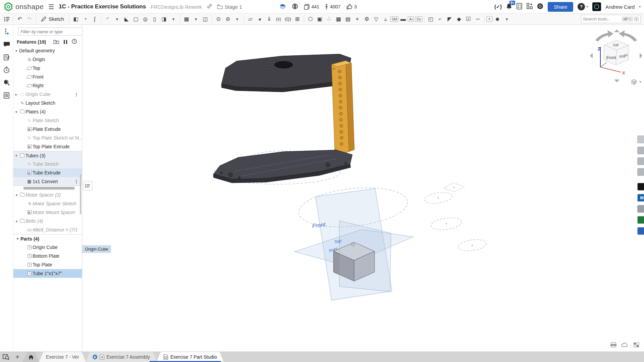  Describe the element at coordinates (121, 357) in the screenshot. I see `tab-assembly: Exercise 7 Assembly` at that location.